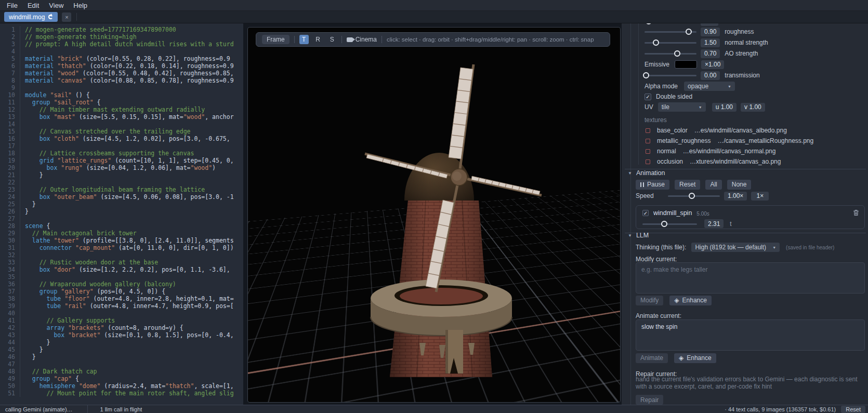 The image size is (868, 413). What do you see at coordinates (670, 43) in the screenshot?
I see `normal-strength-slider` at bounding box center [670, 43].